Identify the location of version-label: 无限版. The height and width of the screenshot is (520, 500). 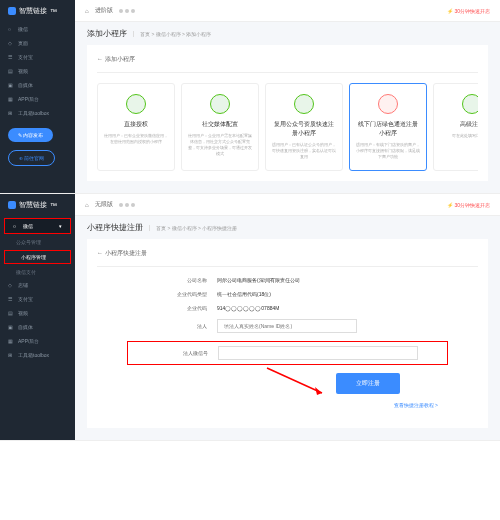
(104, 204).